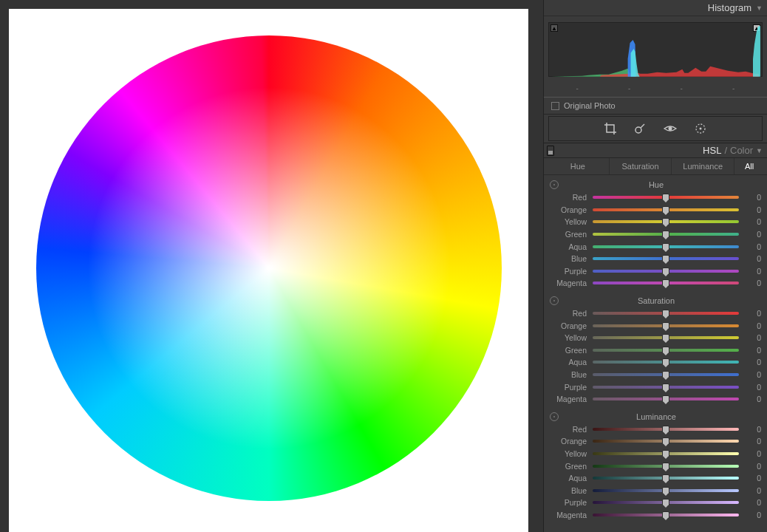  Describe the element at coordinates (610, 129) in the screenshot. I see `crop-tool-icon` at that location.